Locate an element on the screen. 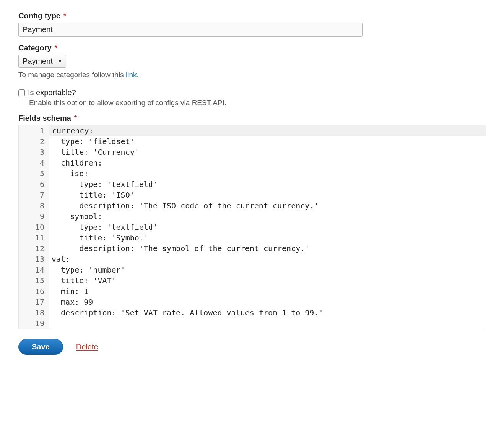  category-help-suffix: . is located at coordinates (138, 75).